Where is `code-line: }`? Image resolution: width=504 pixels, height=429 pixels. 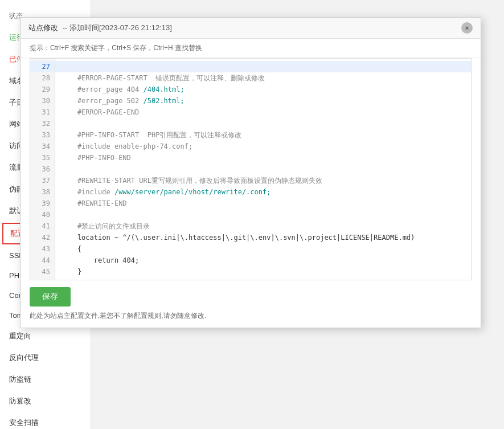 code-line: } is located at coordinates (263, 272).